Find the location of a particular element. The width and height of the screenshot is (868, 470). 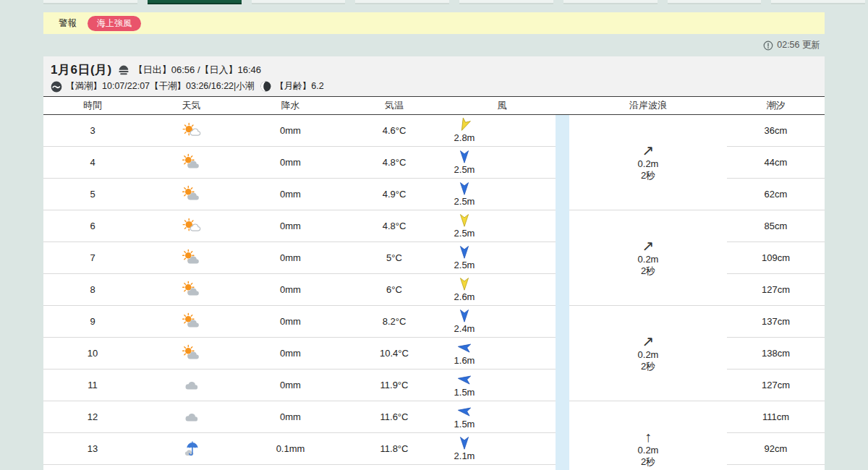

wind-cell: 2.8m is located at coordinates (502, 131).